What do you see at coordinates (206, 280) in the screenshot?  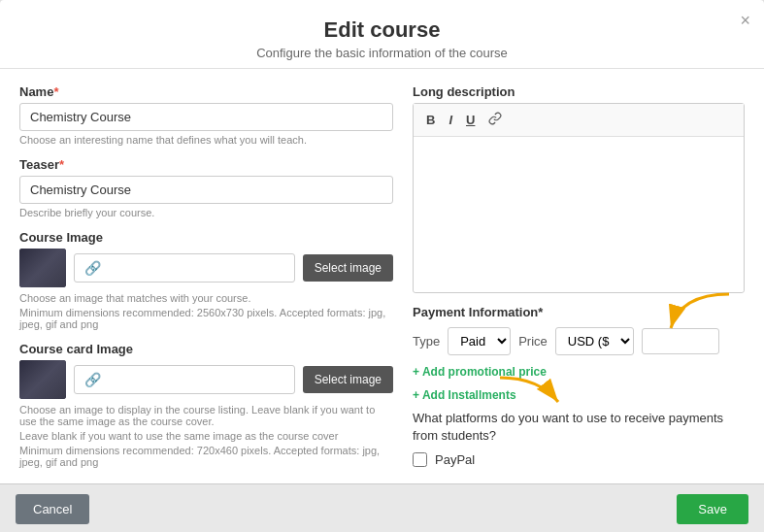 I see `course-image-section: Course Image 🔗 Select image Choose an im…` at bounding box center [206, 280].